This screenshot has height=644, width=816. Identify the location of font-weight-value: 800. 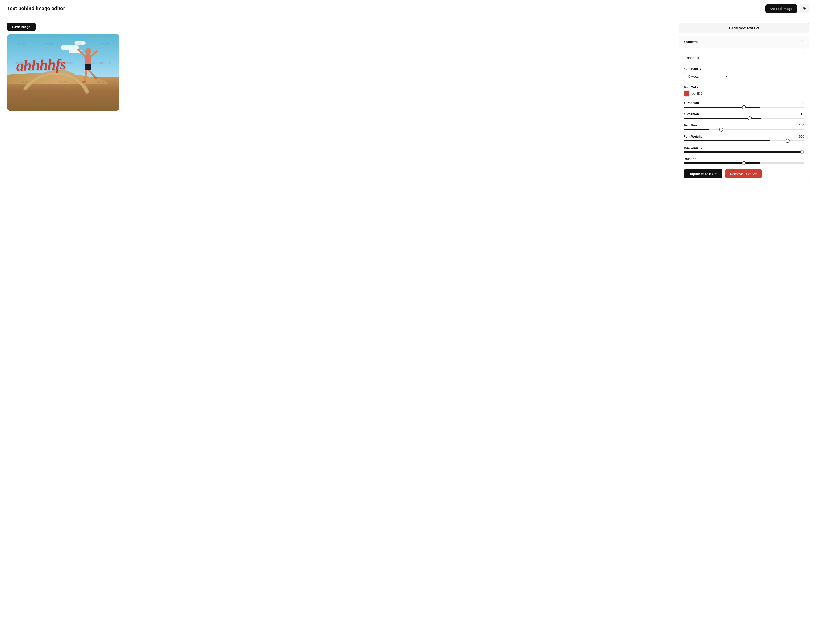
(802, 136).